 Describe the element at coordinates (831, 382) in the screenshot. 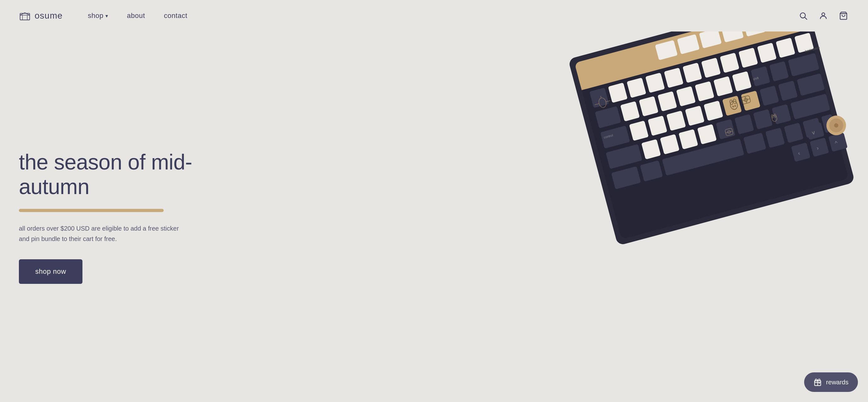

I see `rewards-button: rewards` at that location.